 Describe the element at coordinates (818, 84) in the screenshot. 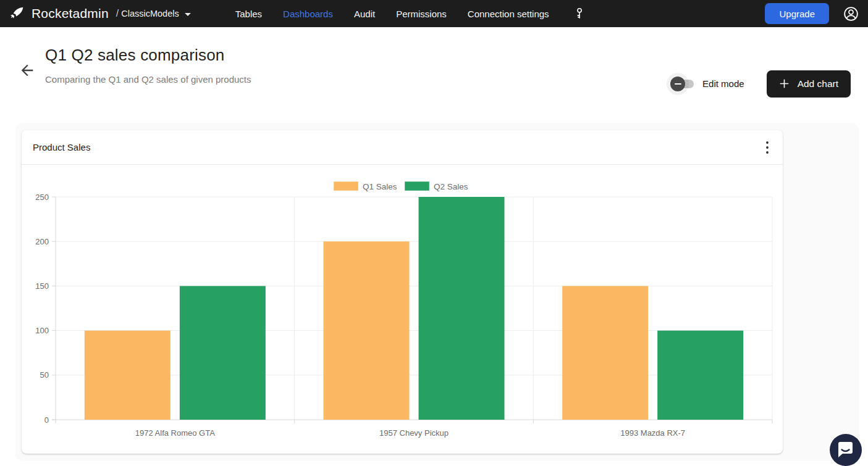

I see `add-chart-label: Add chart` at that location.